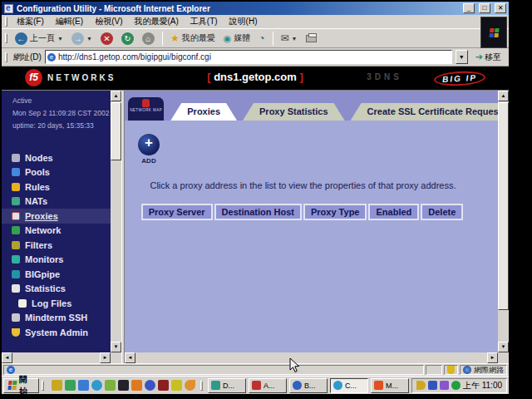 This screenshot has height=399, width=532. What do you see at coordinates (7, 38) in the screenshot?
I see `toolbar-grip` at bounding box center [7, 38].